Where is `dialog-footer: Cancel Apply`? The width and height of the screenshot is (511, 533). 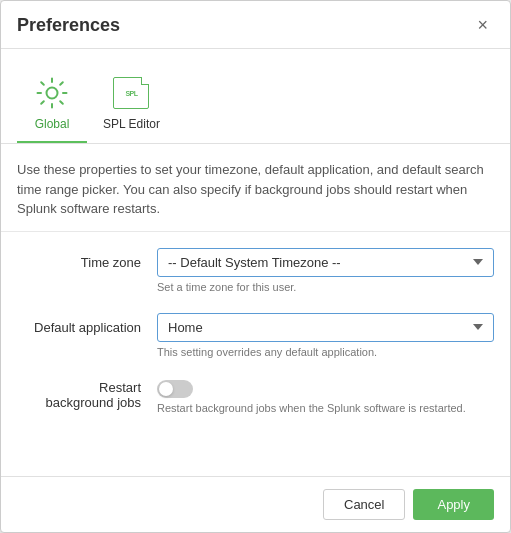
dialog-footer: Cancel Apply is located at coordinates (256, 504).